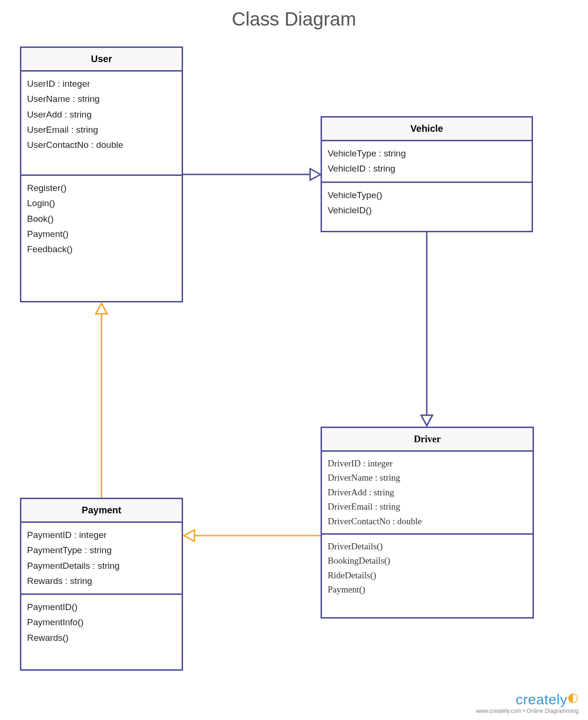  I want to click on attribute: UserName : string, so click(101, 99).